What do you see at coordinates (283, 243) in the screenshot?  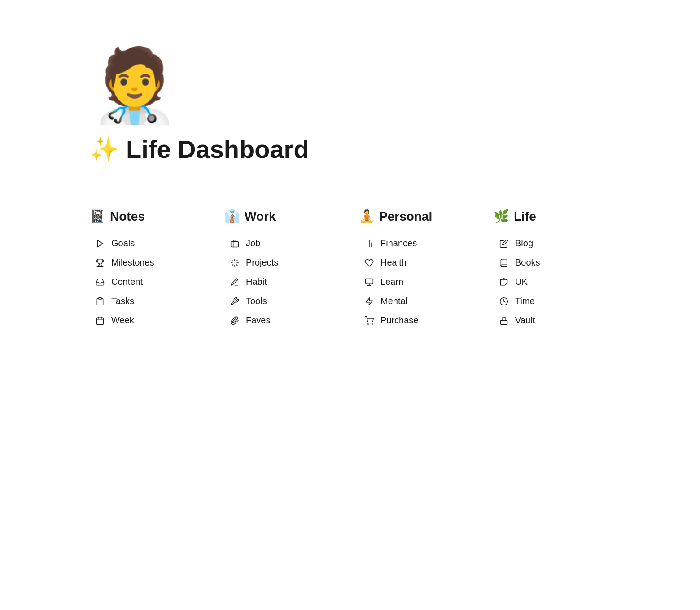 I see `menu-item-job: Job` at bounding box center [283, 243].